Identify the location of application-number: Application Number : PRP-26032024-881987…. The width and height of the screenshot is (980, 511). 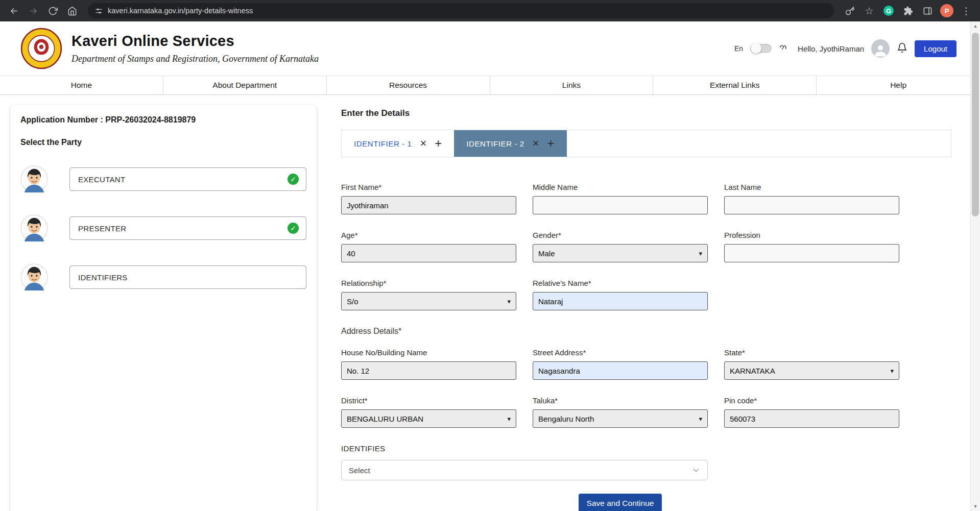
(163, 120).